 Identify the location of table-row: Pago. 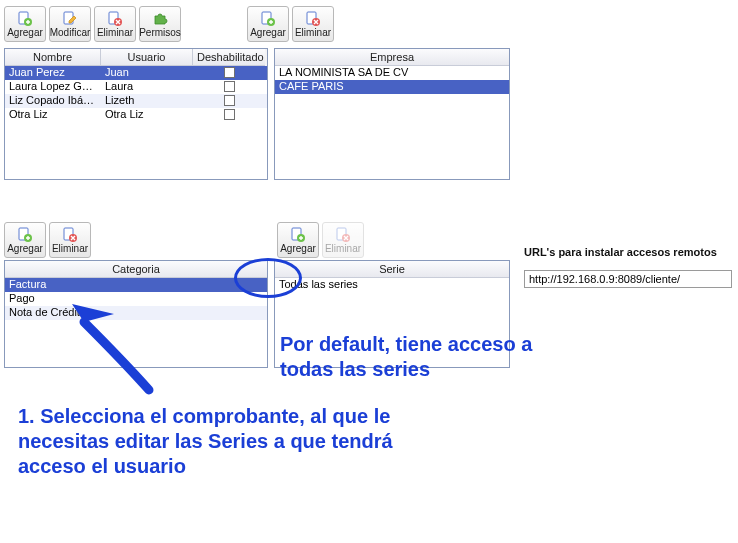
(136, 299).